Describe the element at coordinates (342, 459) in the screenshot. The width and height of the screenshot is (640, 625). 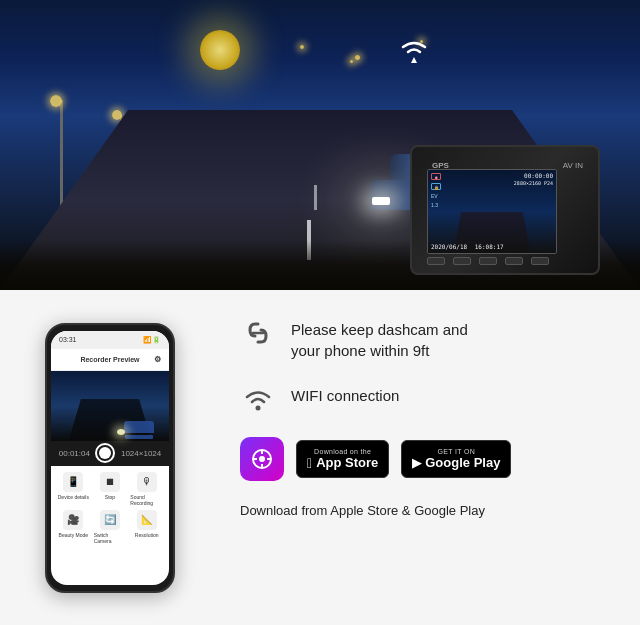
I see `appstore-badge: Download on the  App Store` at that location.